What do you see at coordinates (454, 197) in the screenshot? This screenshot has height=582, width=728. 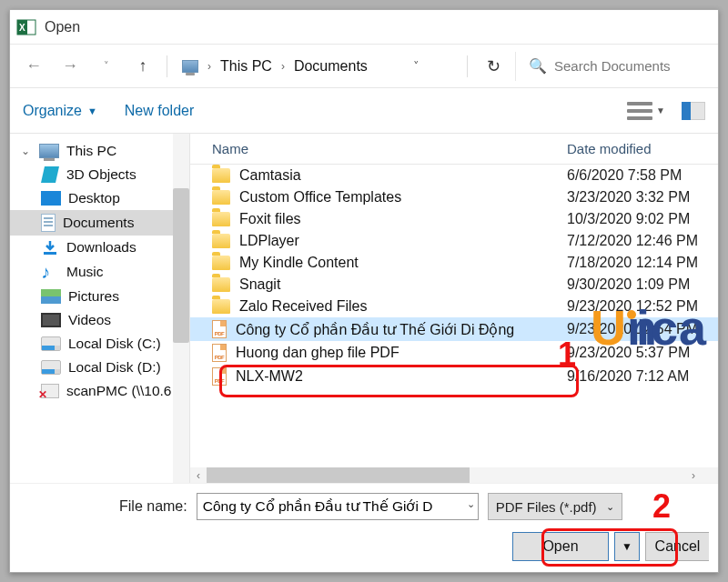 I see `file-row: Custom Office Templates3/23/2020 3:32 PM` at bounding box center [454, 197].